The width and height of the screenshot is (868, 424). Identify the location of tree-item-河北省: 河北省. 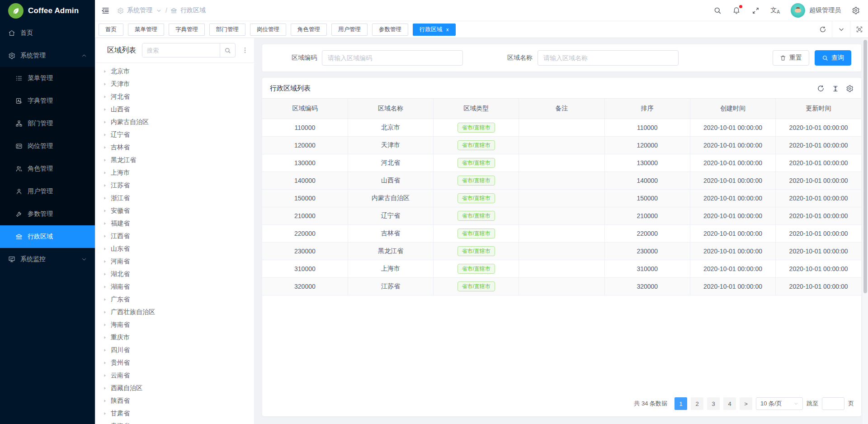
(177, 97).